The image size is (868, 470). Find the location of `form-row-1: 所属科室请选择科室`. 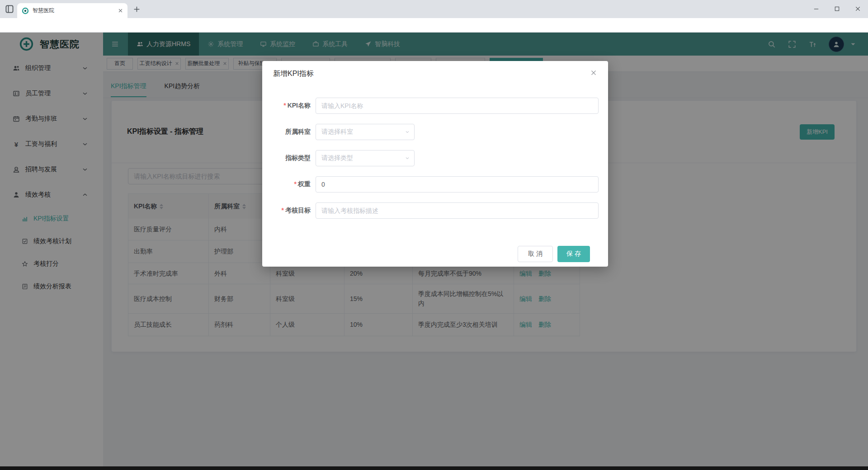

form-row-1: 所属科室请选择科室 is located at coordinates (435, 132).